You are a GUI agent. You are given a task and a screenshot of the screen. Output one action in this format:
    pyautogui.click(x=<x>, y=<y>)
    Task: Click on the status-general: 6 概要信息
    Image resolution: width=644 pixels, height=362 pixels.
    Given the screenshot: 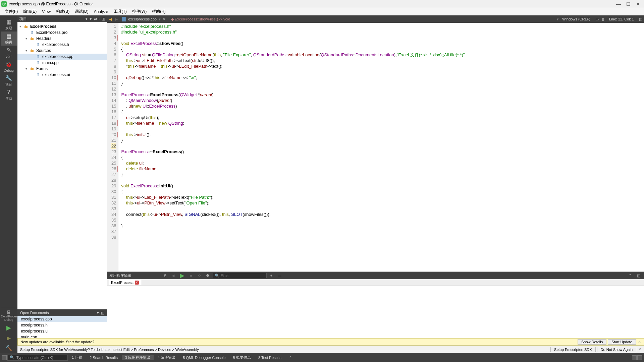 What is the action you would take?
    pyautogui.click(x=242, y=357)
    